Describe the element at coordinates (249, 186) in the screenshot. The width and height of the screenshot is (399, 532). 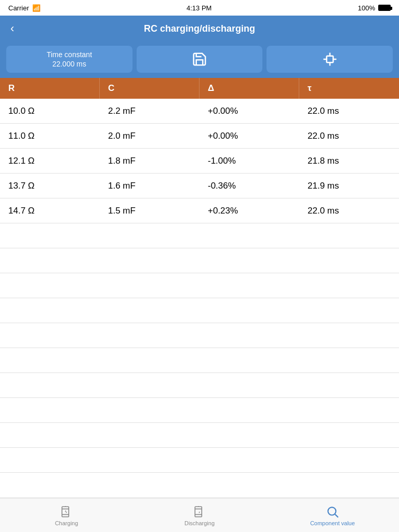
I see `cell-delta-3: -0.36%` at that location.